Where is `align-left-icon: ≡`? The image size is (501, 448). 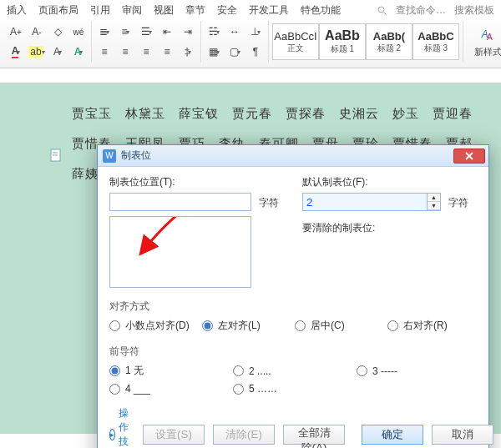 align-left-icon: ≡ is located at coordinates (104, 52).